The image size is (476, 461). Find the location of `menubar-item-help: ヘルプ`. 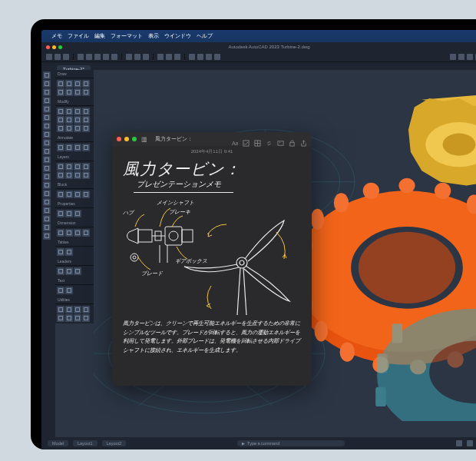

menubar-item-help: ヘルプ is located at coordinates (204, 36).